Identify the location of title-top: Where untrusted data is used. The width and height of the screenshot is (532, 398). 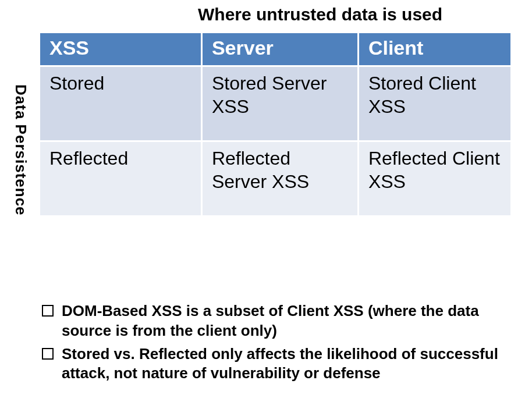
(355, 15).